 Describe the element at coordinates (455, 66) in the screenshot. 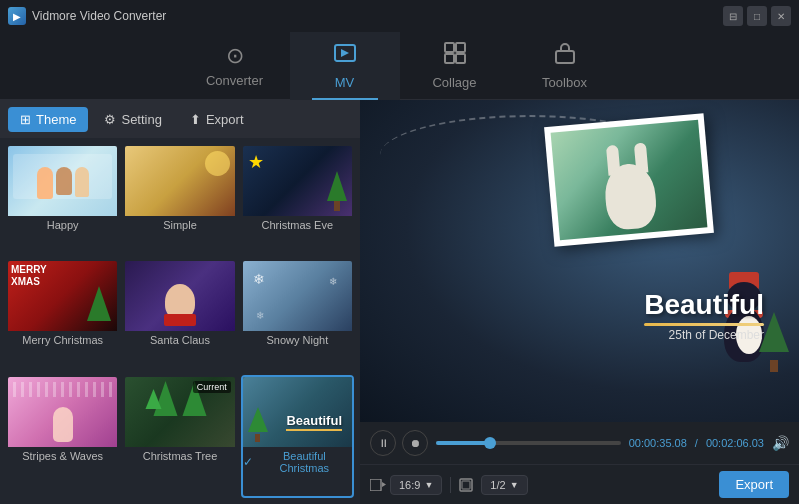

I see `tab-collage: Collage` at that location.